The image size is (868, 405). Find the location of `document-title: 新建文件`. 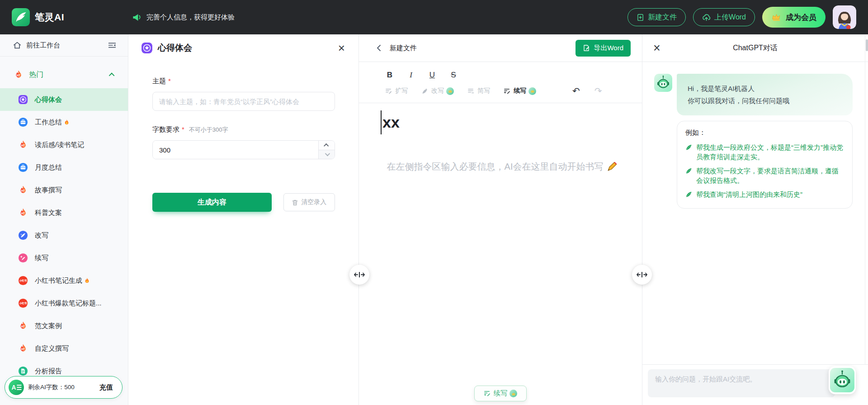

document-title: 新建文件 is located at coordinates (403, 48).